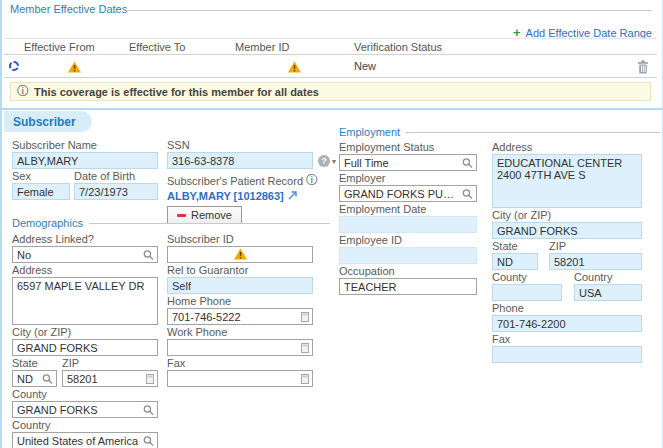 This screenshot has width=663, height=448. Describe the element at coordinates (235, 181) in the screenshot. I see `patient-record-label: Subscriber's Patient Record` at that location.